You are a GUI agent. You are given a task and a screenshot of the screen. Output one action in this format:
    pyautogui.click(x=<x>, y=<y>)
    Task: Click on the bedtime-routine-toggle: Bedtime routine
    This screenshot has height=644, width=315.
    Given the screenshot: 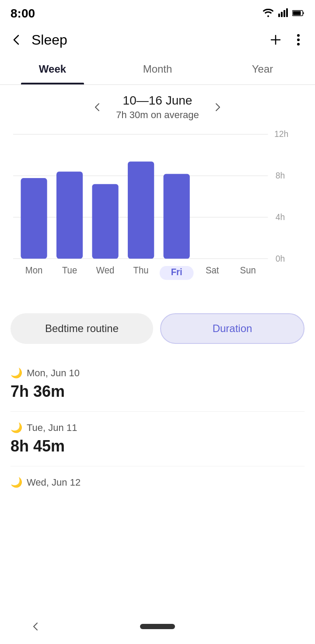 What is the action you would take?
    pyautogui.click(x=82, y=329)
    